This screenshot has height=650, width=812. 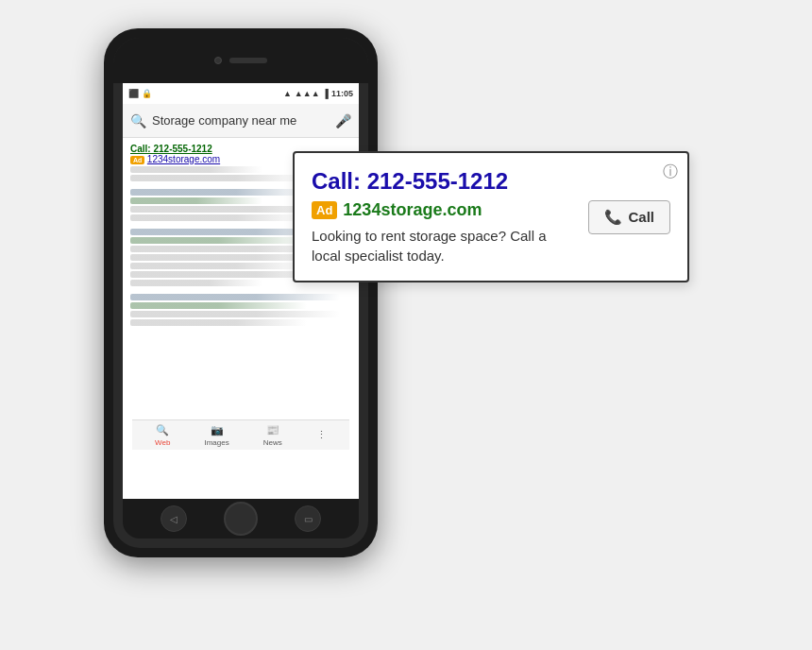 What do you see at coordinates (218, 60) in the screenshot?
I see `phone-camera` at bounding box center [218, 60].